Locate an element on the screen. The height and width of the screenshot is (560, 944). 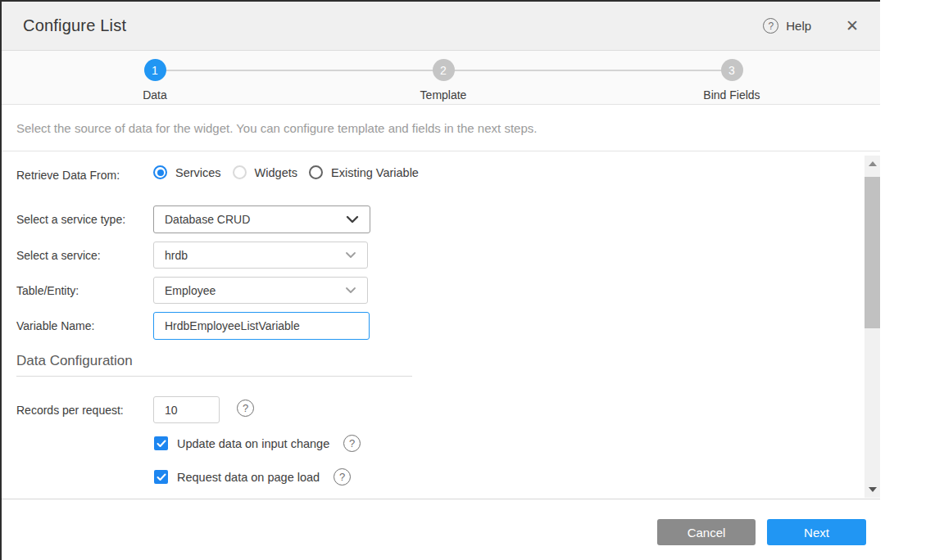
records-help-button: ? is located at coordinates (246, 408).